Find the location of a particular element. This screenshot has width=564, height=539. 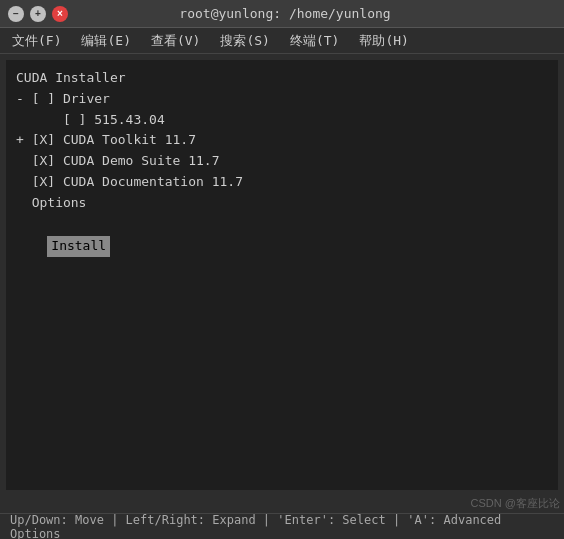

terminal-line-5: [X] CUDA Documentation 11.7 is located at coordinates (282, 182).